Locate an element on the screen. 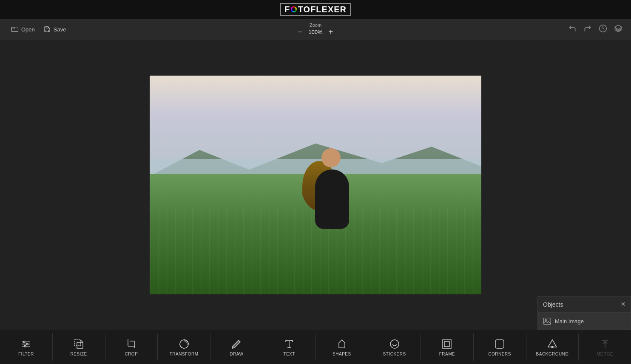 The image size is (631, 364). draw-icon is located at coordinates (236, 344).